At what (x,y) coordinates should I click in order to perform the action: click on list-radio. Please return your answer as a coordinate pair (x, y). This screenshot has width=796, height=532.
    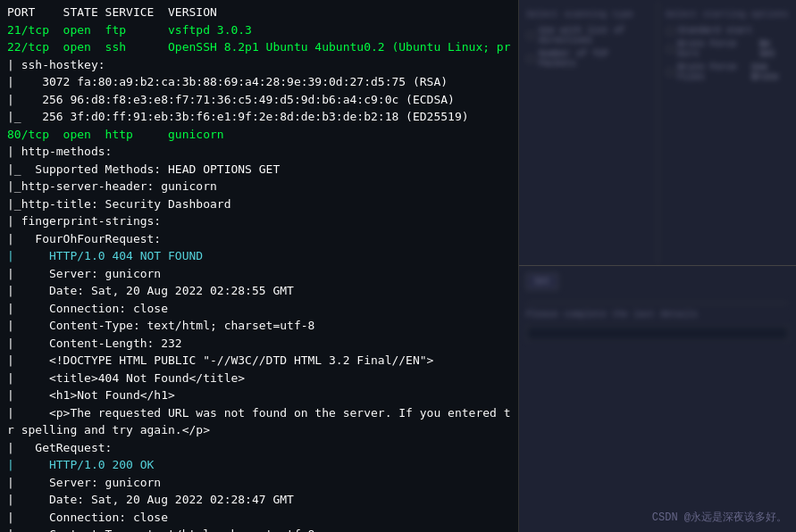
    Looking at the image, I should click on (531, 36).